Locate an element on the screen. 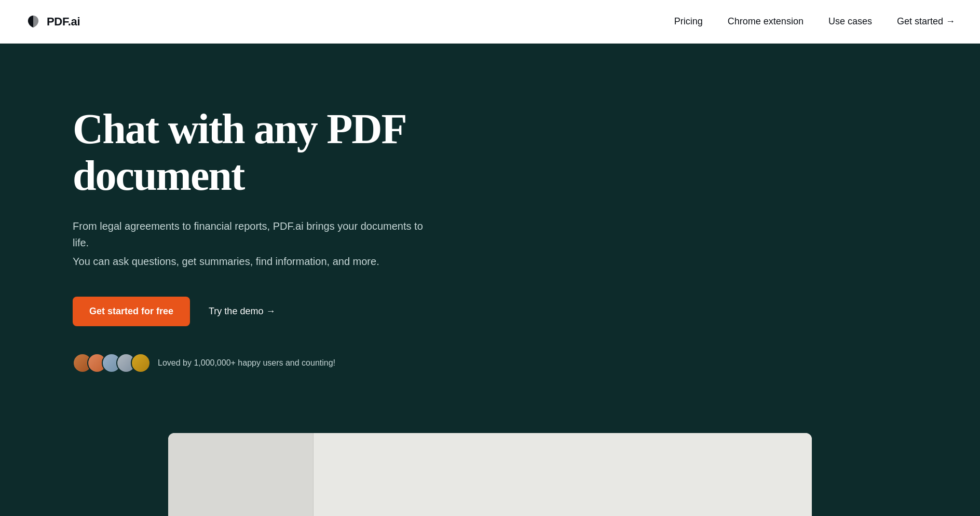  logo-icon is located at coordinates (33, 22).